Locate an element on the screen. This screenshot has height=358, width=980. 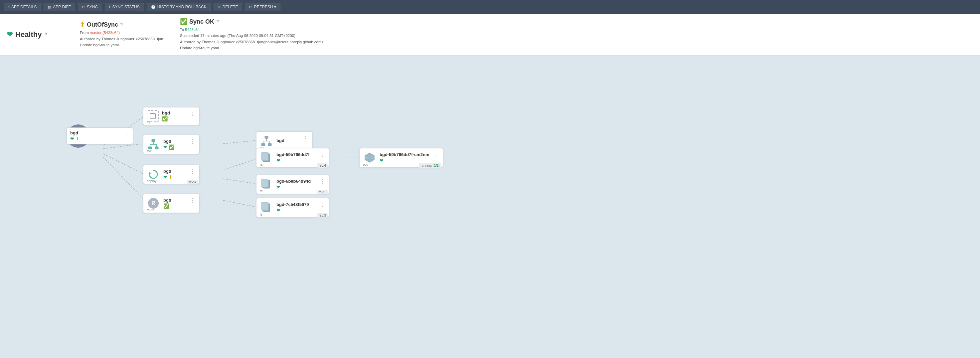
route-info: bgd ✅ is located at coordinates (175, 203).